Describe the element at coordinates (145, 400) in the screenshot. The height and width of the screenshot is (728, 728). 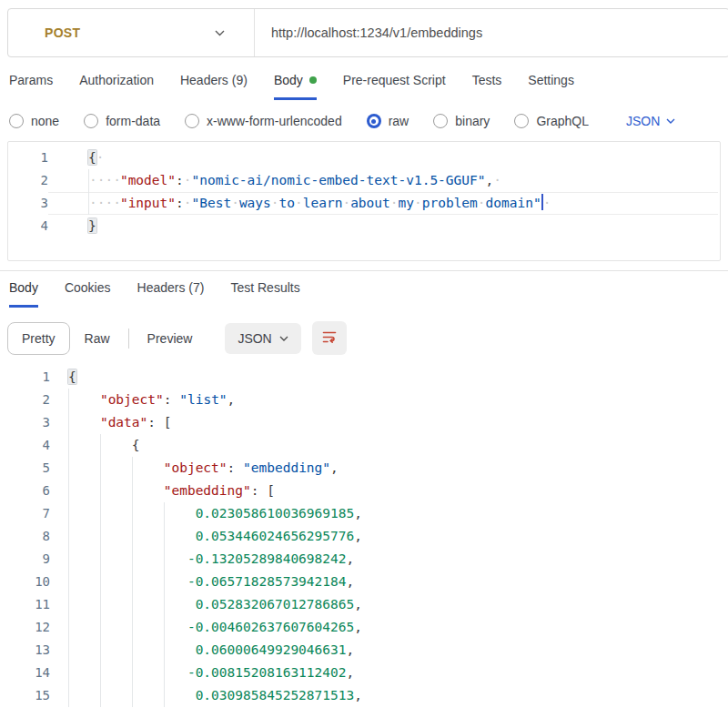
I see `line-content: "object": "list",` at that location.